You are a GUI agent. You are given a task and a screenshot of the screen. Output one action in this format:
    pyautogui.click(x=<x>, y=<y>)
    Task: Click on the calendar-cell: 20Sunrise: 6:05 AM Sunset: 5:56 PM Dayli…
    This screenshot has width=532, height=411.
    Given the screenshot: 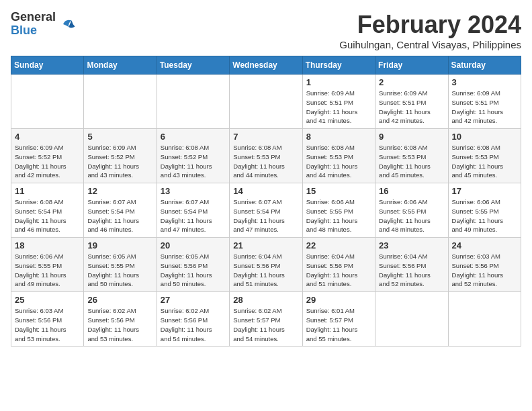 What is the action you would take?
    pyautogui.click(x=193, y=265)
    